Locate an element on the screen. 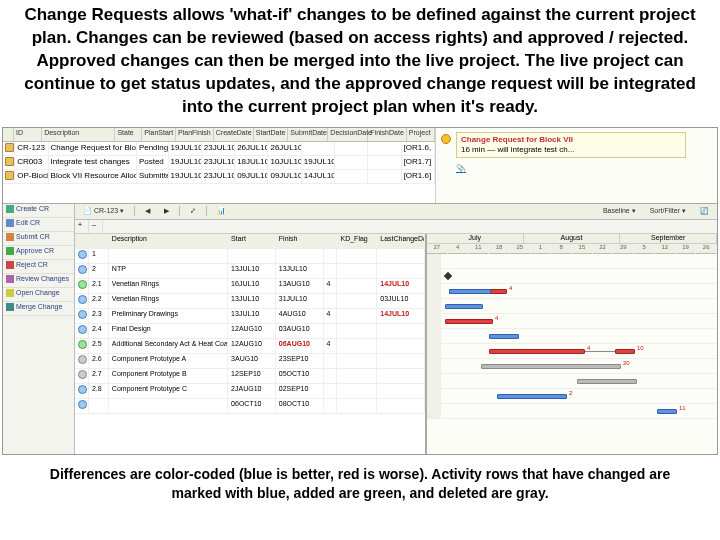  task-row: 1 is located at coordinates (250, 256).